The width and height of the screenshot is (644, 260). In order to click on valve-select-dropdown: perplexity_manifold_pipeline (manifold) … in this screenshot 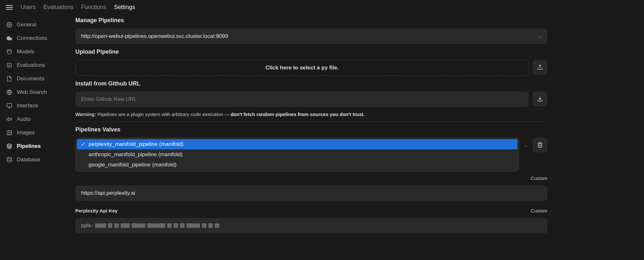, I will do `click(297, 155)`.